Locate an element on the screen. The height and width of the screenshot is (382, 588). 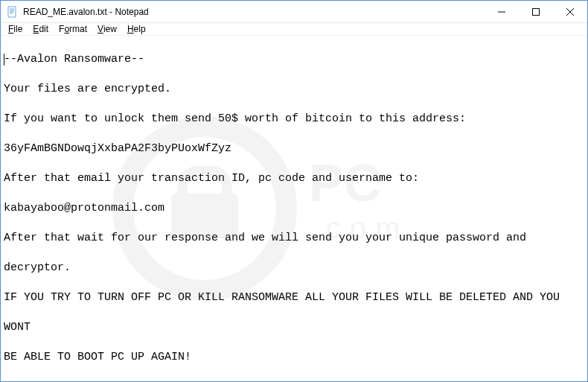
text-line: IF YOU TRY TO TURN OFF PC OR KILL RANSOM… is located at coordinates (294, 298).